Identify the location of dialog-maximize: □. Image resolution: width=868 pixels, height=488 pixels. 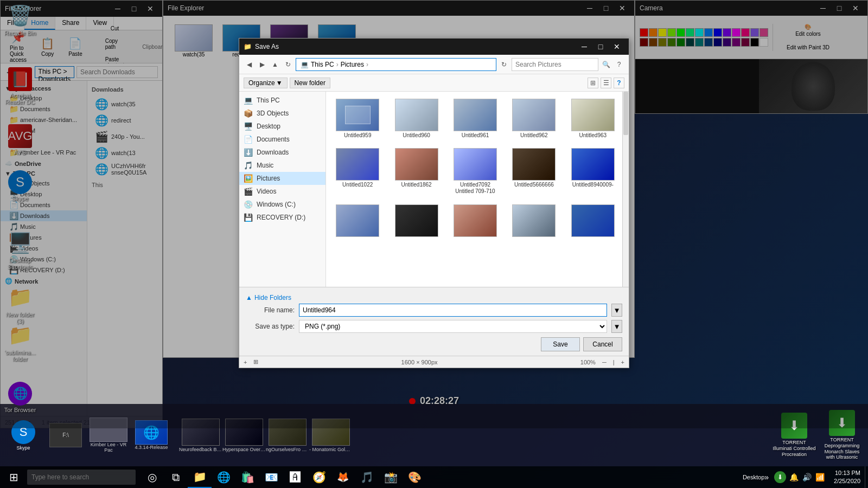
(601, 47).